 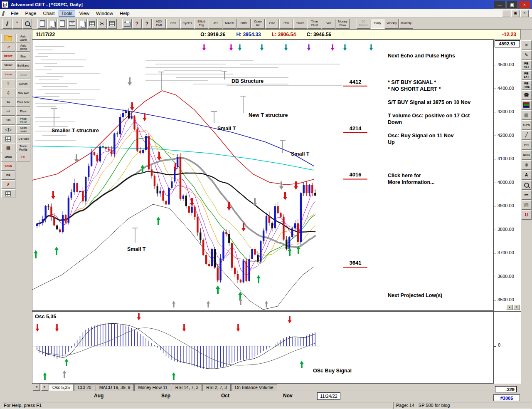 I want to click on fib-ret-button: FIB RET, so click(x=527, y=65).